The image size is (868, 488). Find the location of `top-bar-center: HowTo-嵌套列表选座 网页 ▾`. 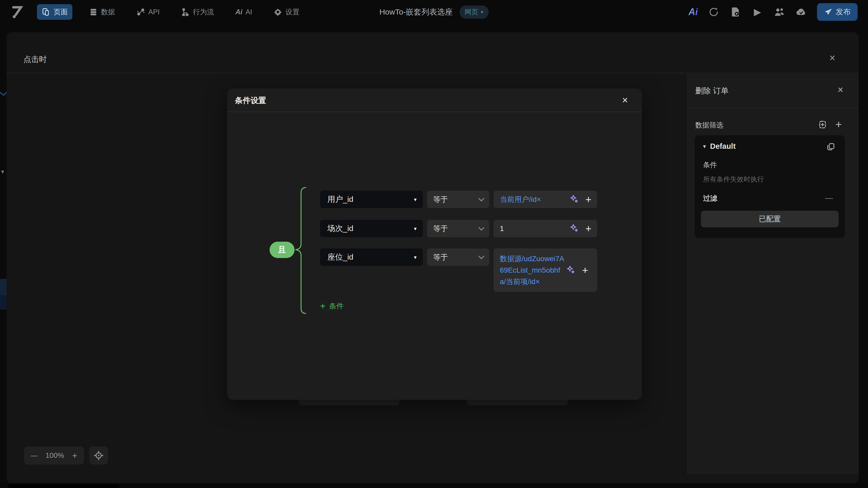

top-bar-center: HowTo-嵌套列表选座 网页 ▾ is located at coordinates (434, 12).